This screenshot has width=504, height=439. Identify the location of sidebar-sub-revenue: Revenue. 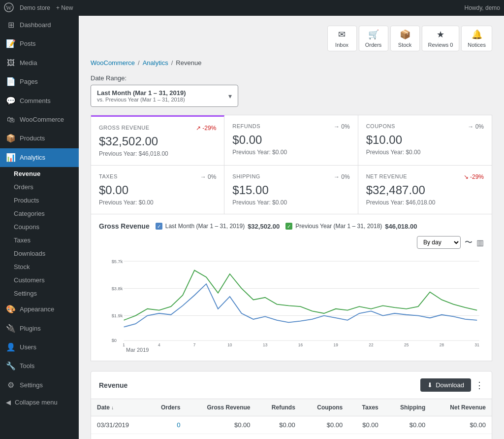
(39, 173).